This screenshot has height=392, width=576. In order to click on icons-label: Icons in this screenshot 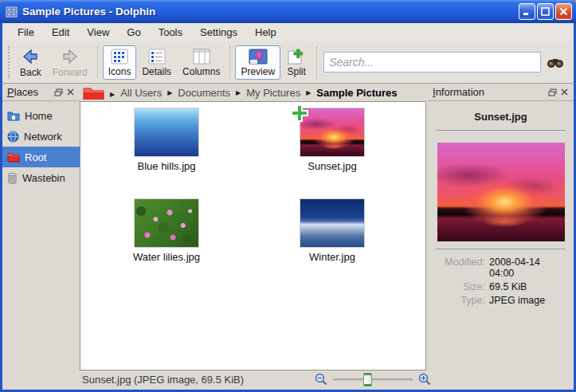, I will do `click(120, 72)`.